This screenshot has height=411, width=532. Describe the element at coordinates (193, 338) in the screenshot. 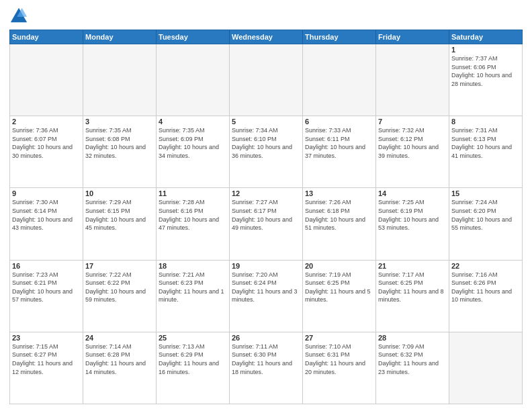

I see `day-number: 25` at that location.